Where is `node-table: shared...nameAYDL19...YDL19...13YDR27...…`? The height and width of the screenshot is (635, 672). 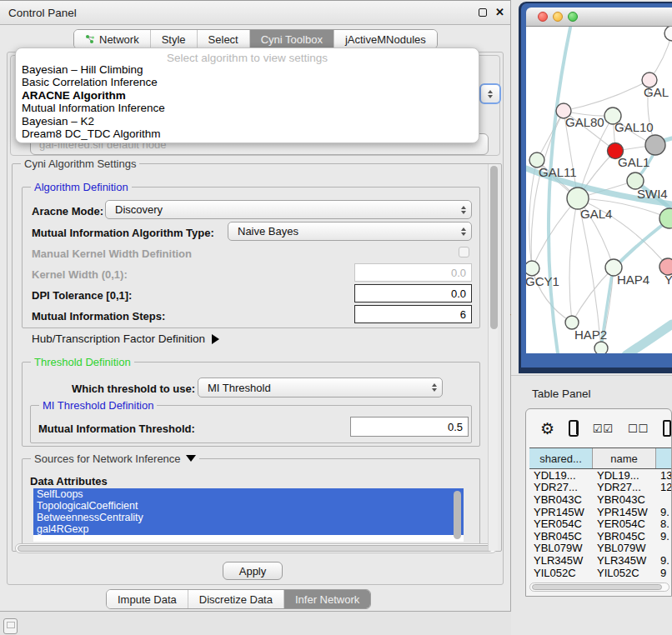
node-table: shared...nameAYDL19...YDL19...13YDR27...… is located at coordinates (600, 513).